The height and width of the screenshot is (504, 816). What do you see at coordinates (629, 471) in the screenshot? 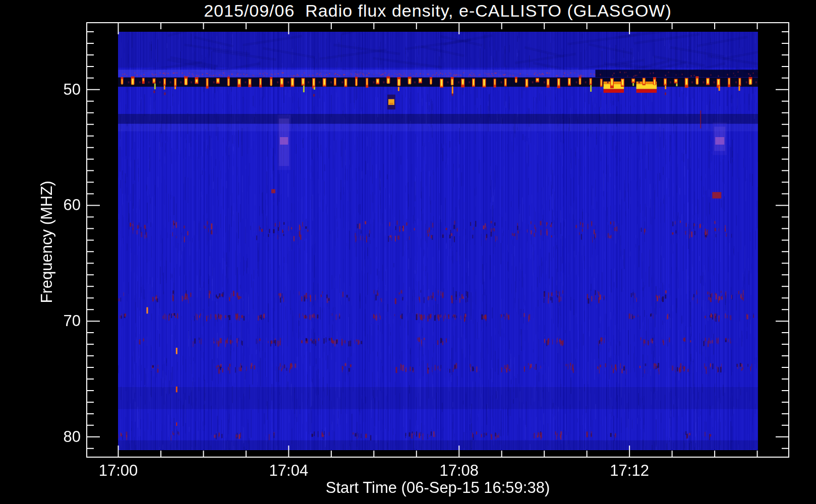
I see `x-tick-label: 17:12` at bounding box center [629, 471].